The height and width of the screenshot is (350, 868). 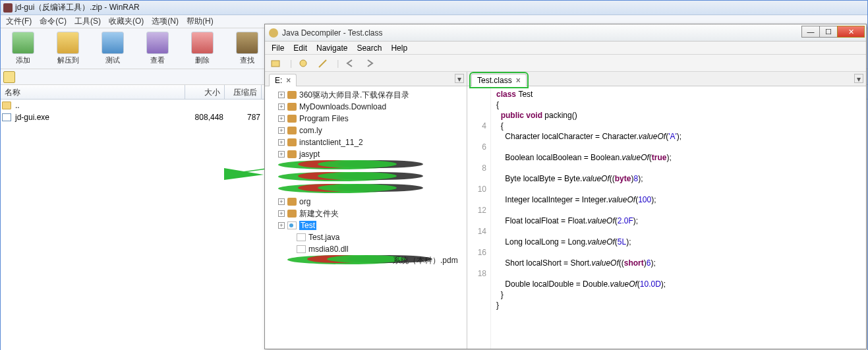 I want to click on winrar-icon, so click(x=8, y=8).